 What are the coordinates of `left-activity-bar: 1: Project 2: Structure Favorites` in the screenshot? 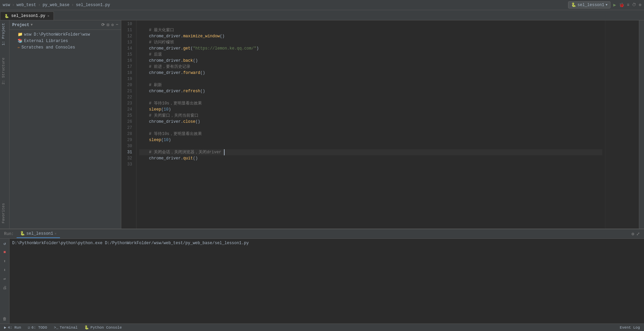 It's located at (5, 124).